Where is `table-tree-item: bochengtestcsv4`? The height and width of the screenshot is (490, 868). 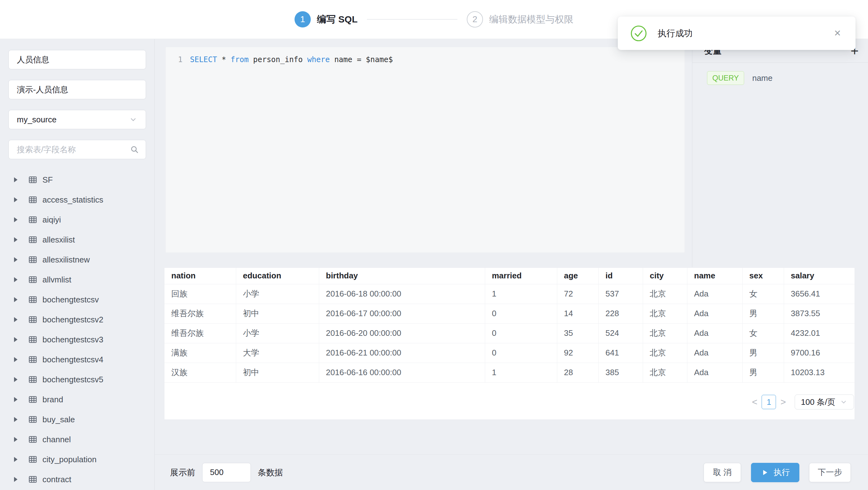
table-tree-item: bochengtestcsv4 is located at coordinates (77, 360).